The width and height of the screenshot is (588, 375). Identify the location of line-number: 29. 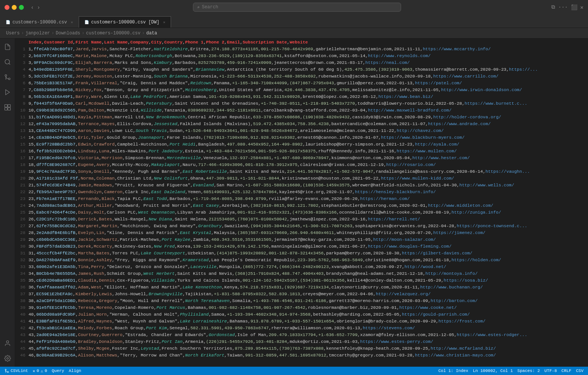
(22, 239).